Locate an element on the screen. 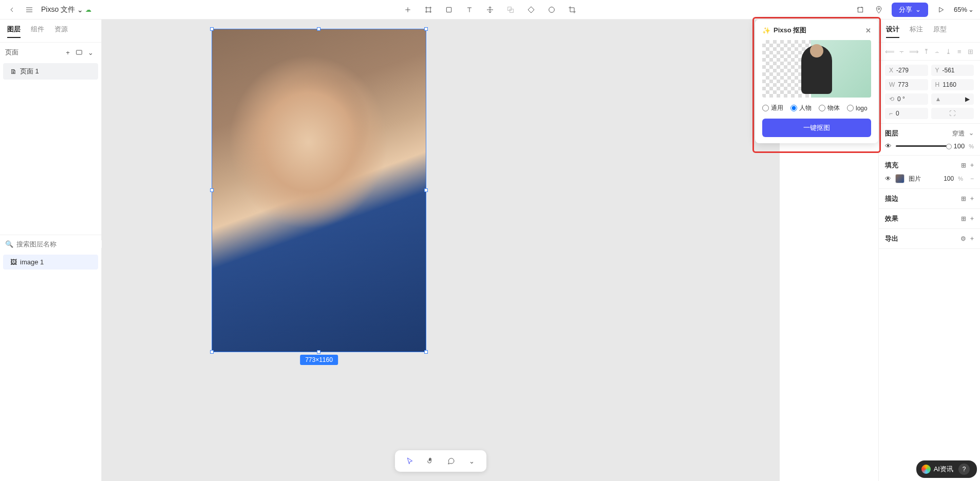 The image size is (980, 481). add-export-icon: + is located at coordinates (972, 239).